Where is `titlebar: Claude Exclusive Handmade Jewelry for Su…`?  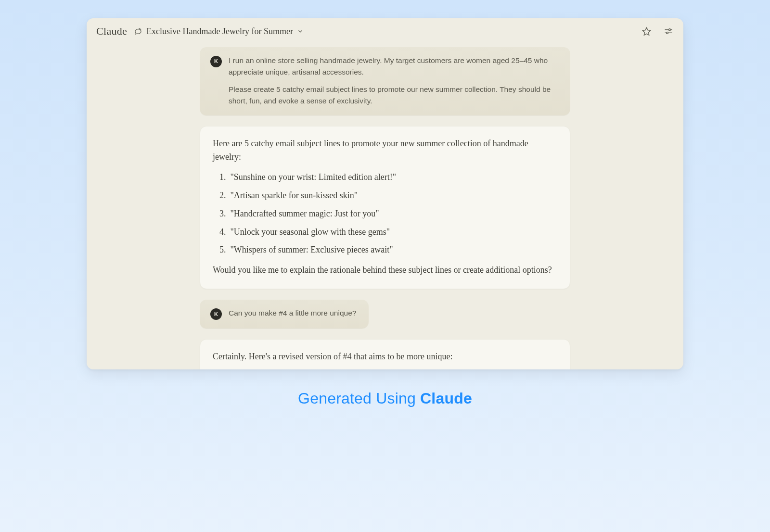 titlebar: Claude Exclusive Handmade Jewelry for Su… is located at coordinates (385, 30).